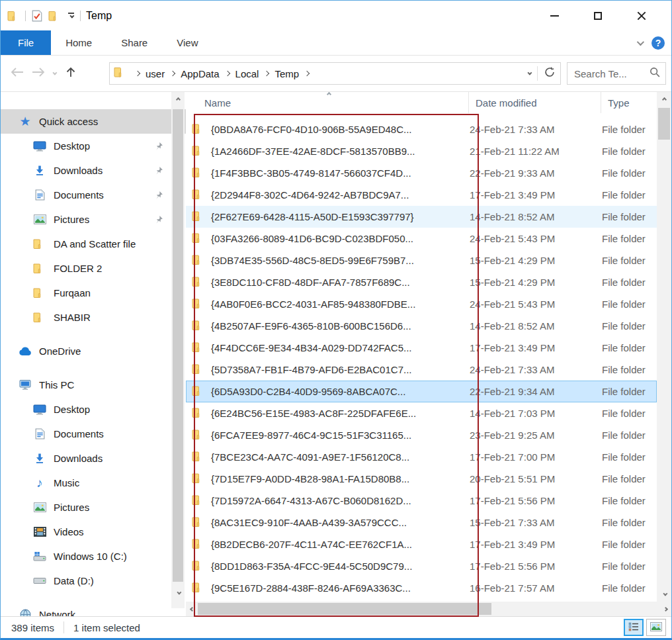  What do you see at coordinates (421, 238) in the screenshot?
I see `table-row: {03FA3266-8089-41D6-BC9D-C023BDF050...24…` at bounding box center [421, 238].